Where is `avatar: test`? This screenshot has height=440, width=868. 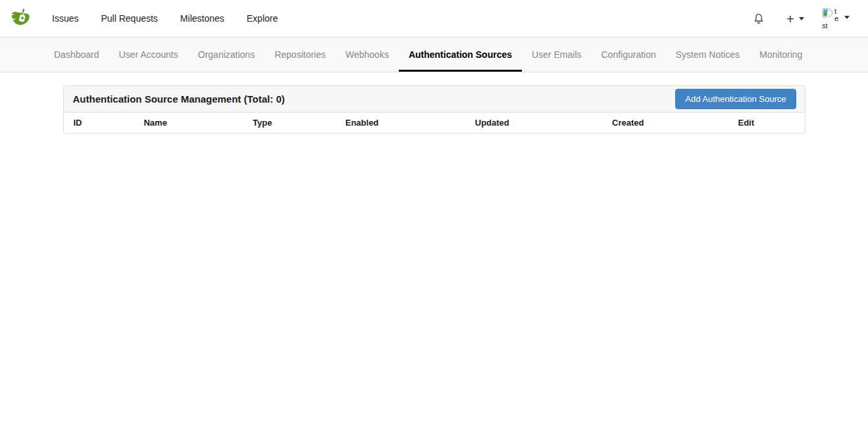
avatar: test is located at coordinates (830, 18).